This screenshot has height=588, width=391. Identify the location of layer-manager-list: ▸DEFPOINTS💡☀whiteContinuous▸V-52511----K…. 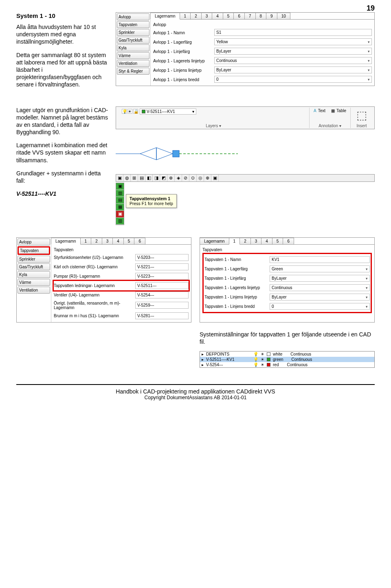
(287, 360).